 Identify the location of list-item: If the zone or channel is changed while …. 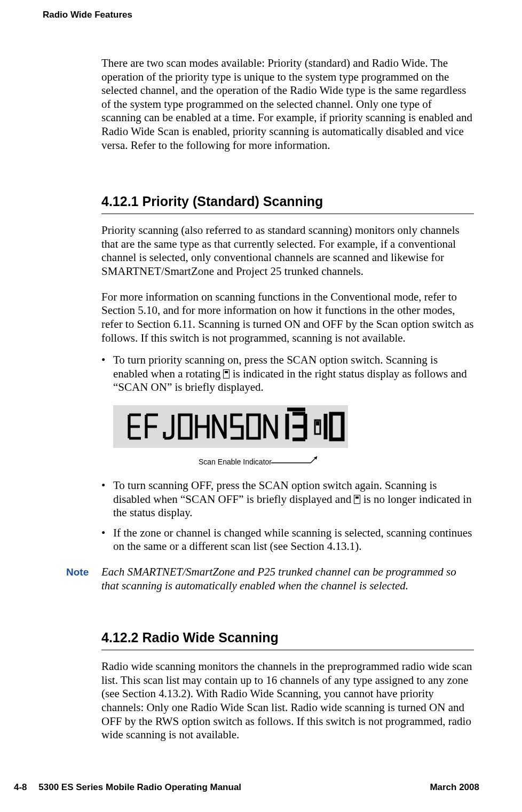
(288, 540).